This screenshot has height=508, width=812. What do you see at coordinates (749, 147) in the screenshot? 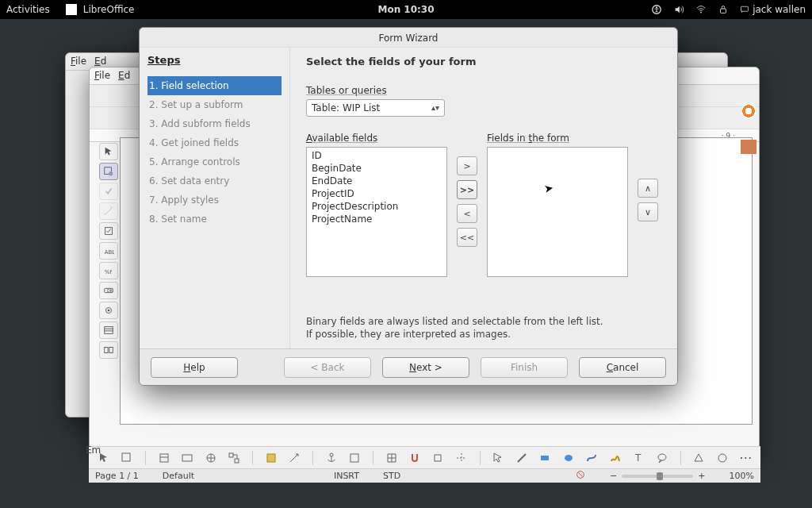
I see `gallery-icon` at bounding box center [749, 147].